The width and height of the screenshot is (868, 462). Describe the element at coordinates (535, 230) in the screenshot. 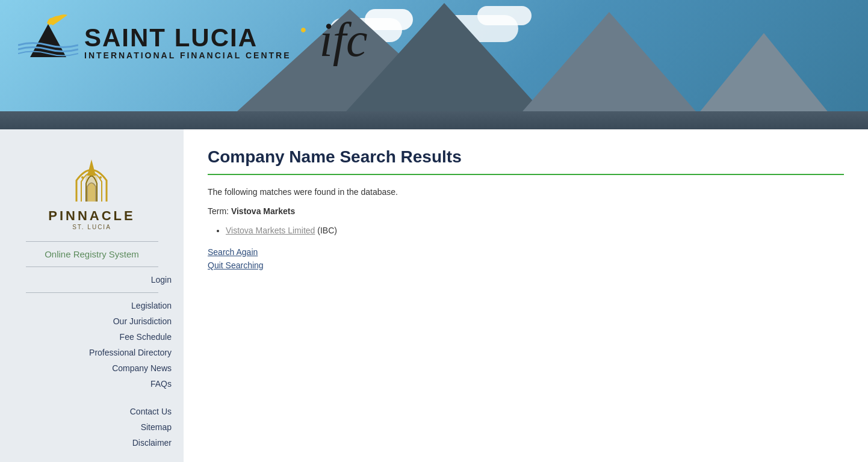

I see `result-item: Vistova Markets Limited (IBC)` at that location.